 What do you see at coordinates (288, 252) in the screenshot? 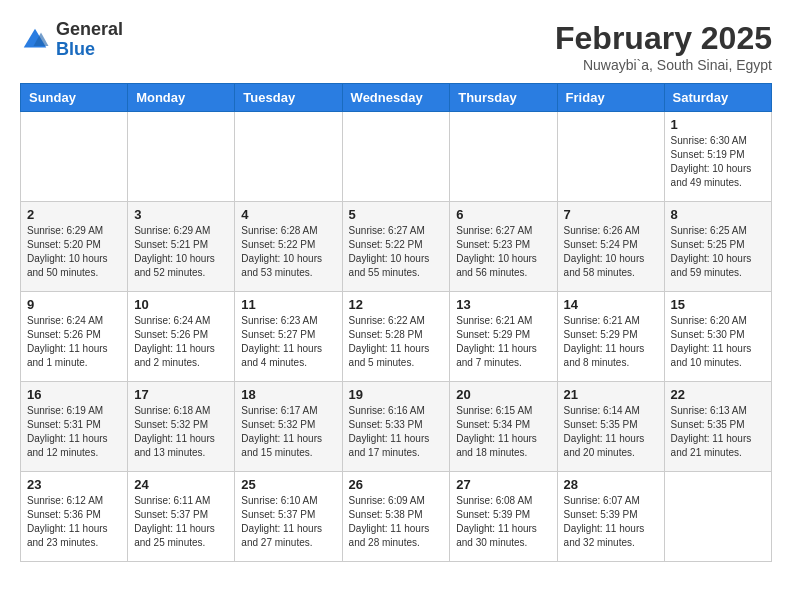
I see `day-info: Sunrise: 6:28 AM Sunset: 5:22 PM Dayligh…` at bounding box center [288, 252].